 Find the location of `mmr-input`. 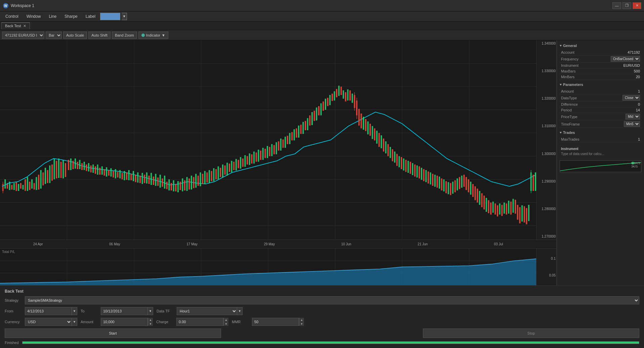

mmr-input is located at coordinates (275, 322).